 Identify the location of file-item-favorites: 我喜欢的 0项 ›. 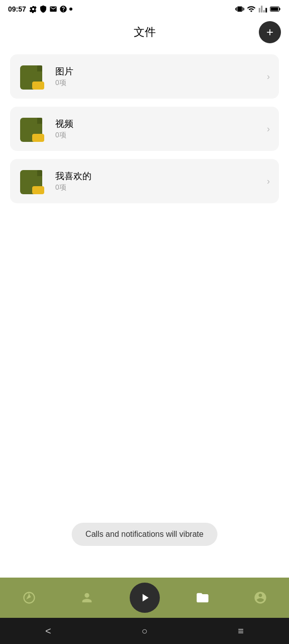
(145, 181).